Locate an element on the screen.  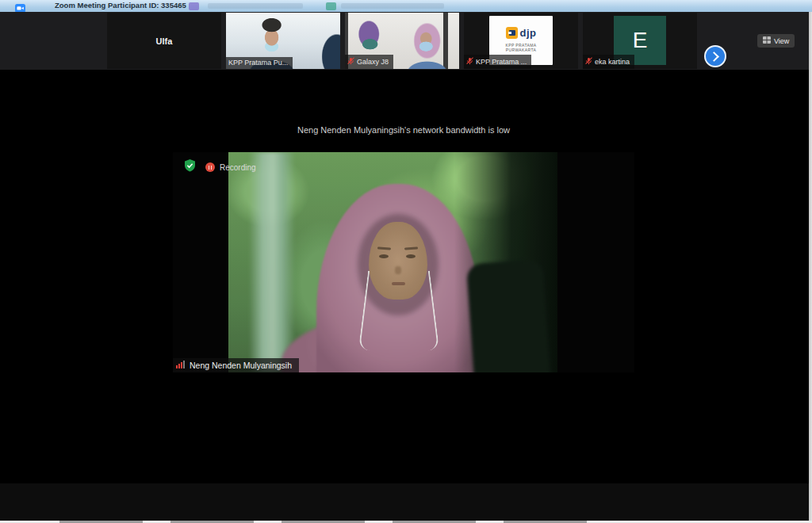
view-button: View is located at coordinates (776, 41).